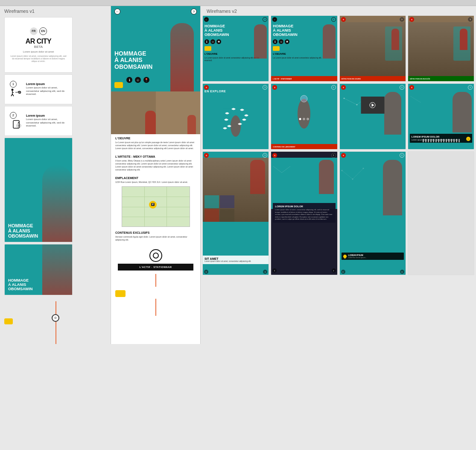 The height and width of the screenshot is (450, 476). I want to click on lang-en-button: EN, so click(43, 31).